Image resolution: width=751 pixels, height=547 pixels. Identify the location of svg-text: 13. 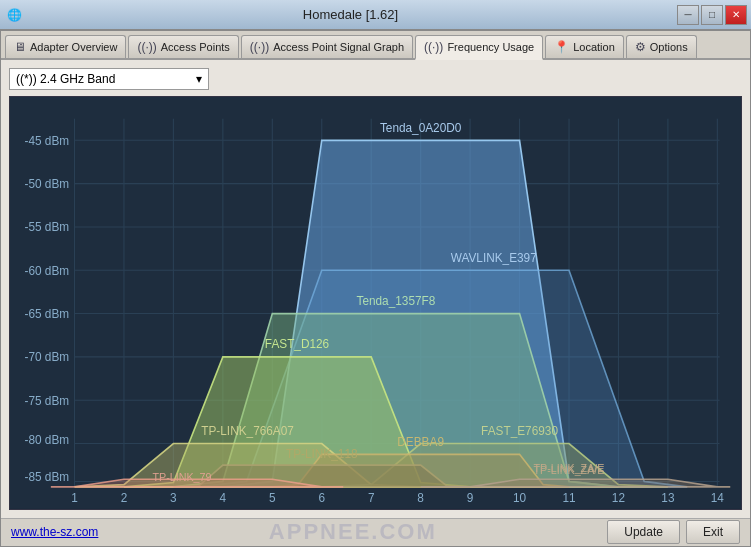
(668, 498).